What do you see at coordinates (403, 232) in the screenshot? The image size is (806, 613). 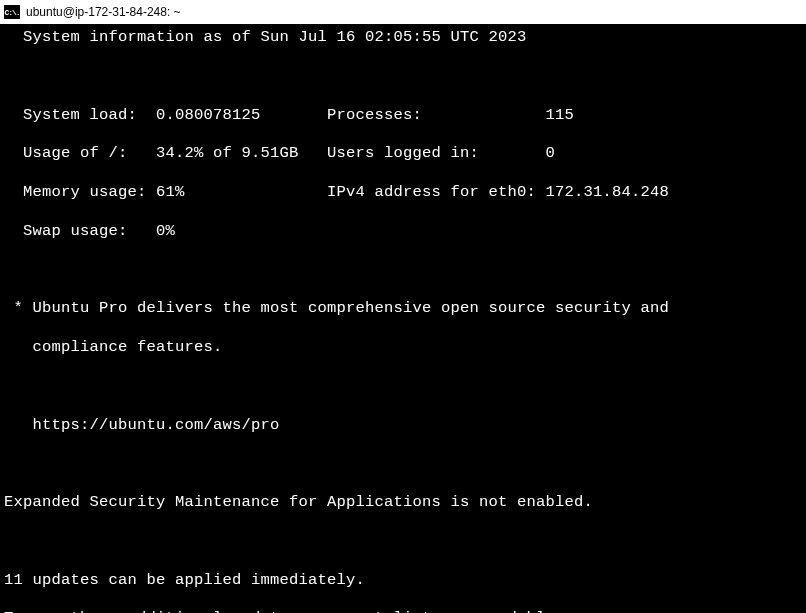 I see `stats-row-4: Swap usage: 0%` at bounding box center [403, 232].